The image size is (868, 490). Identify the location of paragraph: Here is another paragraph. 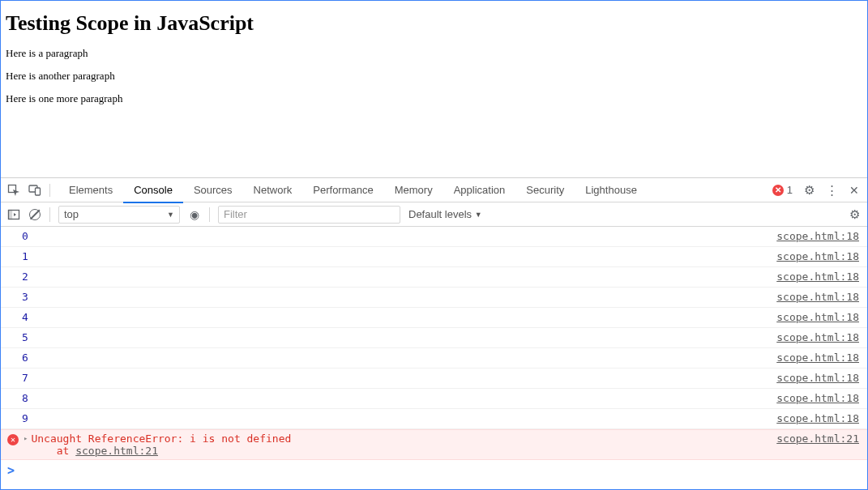
(434, 76).